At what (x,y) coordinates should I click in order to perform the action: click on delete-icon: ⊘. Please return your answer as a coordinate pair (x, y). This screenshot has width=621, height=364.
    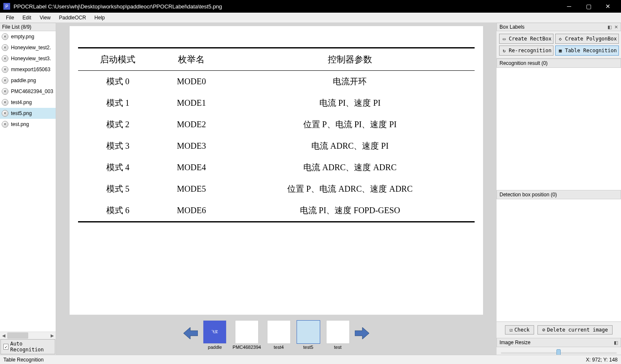
    Looking at the image, I should click on (543, 330).